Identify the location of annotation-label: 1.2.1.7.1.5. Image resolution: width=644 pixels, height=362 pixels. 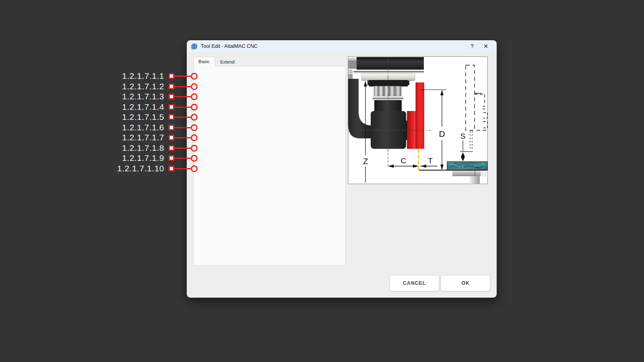
(143, 117).